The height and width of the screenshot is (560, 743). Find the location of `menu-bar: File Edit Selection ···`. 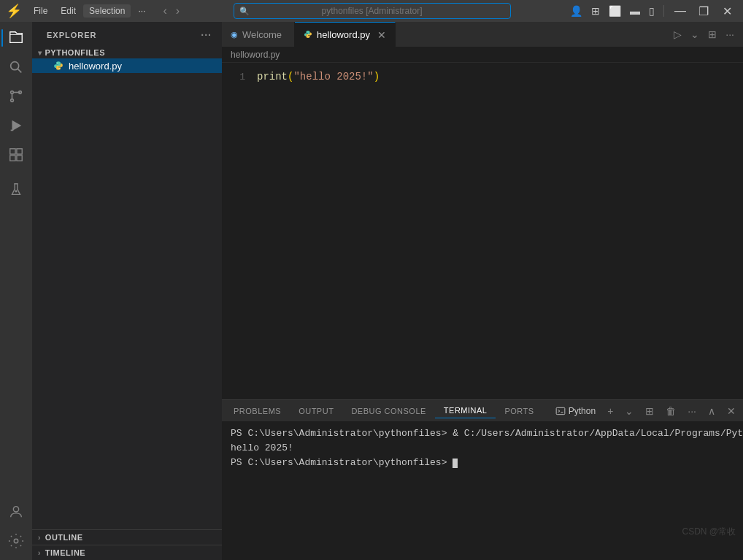

menu-bar: File Edit Selection ··· is located at coordinates (89, 11).